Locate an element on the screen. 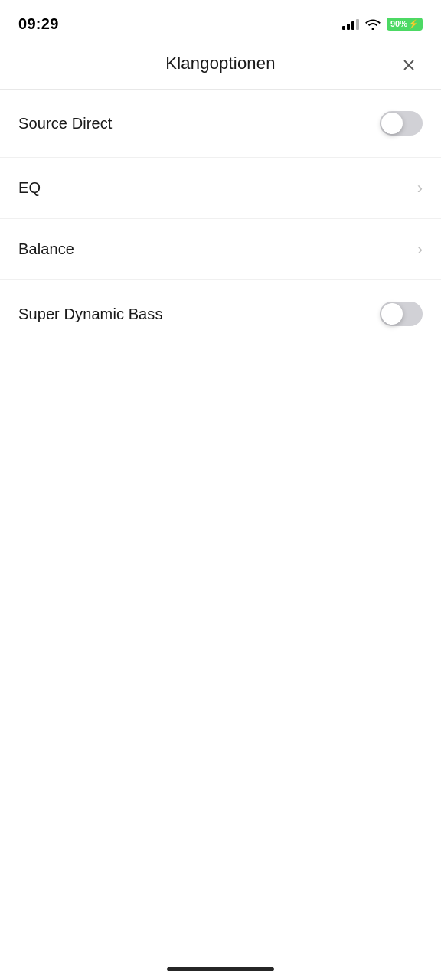  super-dynamic-bass-toggle is located at coordinates (401, 314).